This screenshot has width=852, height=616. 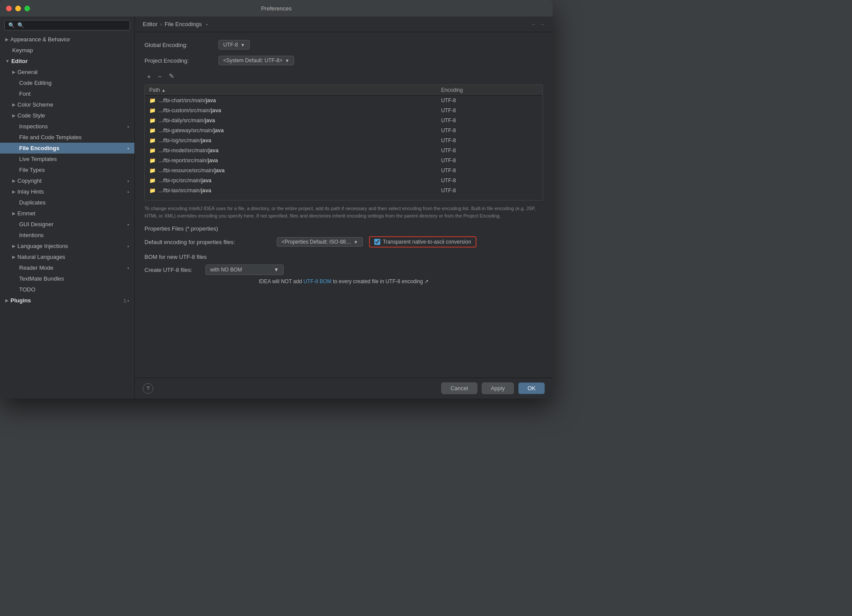 What do you see at coordinates (344, 161) in the screenshot?
I see `table-row: 📁.../fbi-report/src/main/javaUTF-8` at bounding box center [344, 161].